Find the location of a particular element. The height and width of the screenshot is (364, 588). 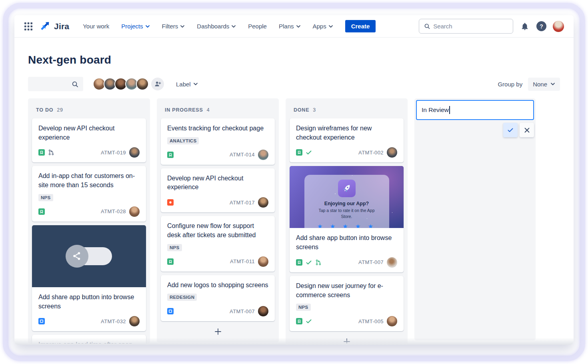

nav-people: People is located at coordinates (258, 26).